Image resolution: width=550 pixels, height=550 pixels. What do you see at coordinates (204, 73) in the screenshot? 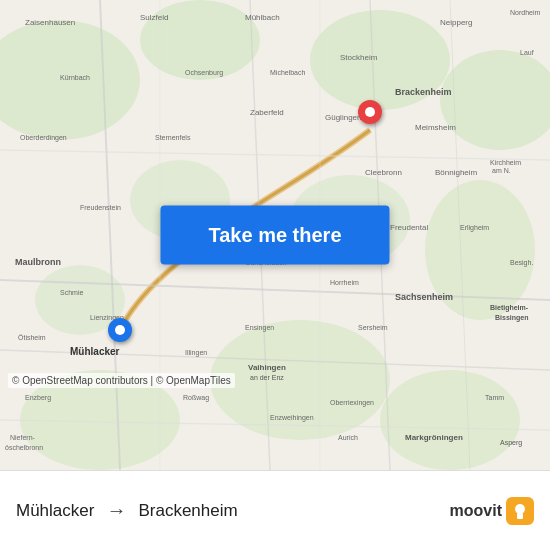
I see `svg-text: Ochsenburg` at bounding box center [204, 73].